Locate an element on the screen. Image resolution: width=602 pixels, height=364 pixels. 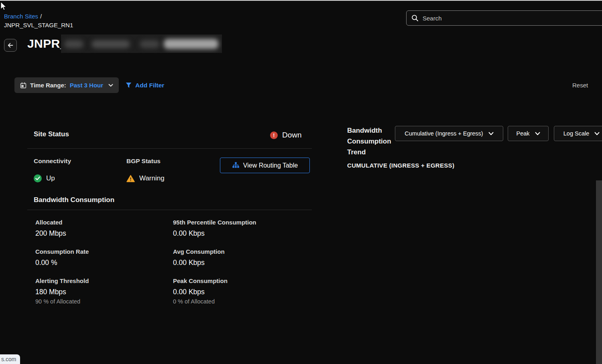
add-filter-label: Add Filter is located at coordinates (150, 85).